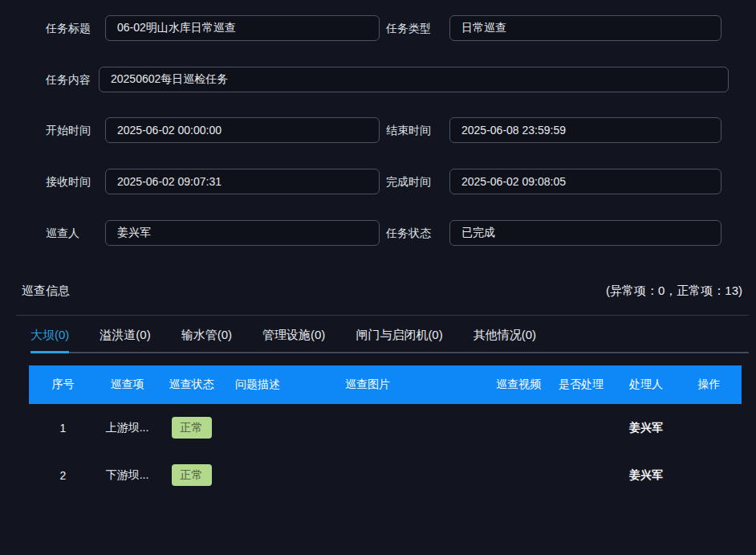 Image resolution: width=756 pixels, height=555 pixels. I want to click on finish-time-label: 完成时间, so click(408, 182).